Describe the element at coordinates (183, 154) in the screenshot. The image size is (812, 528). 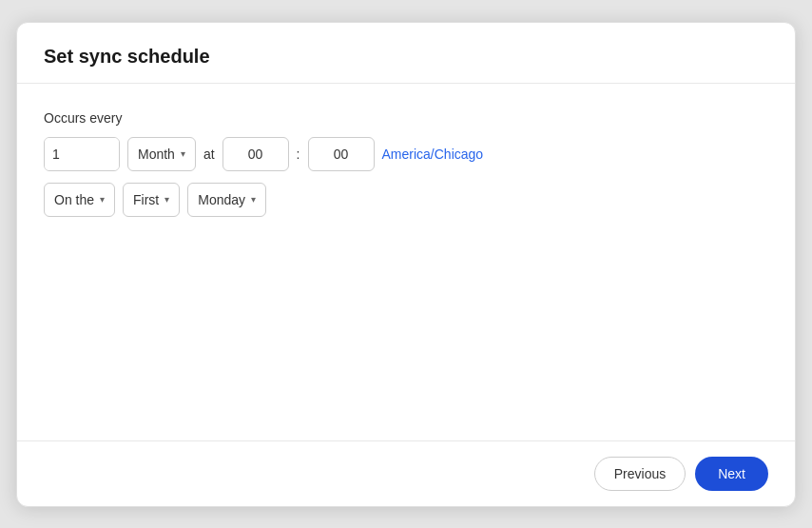
I see `frequency-chevron-icon: ▾` at that location.